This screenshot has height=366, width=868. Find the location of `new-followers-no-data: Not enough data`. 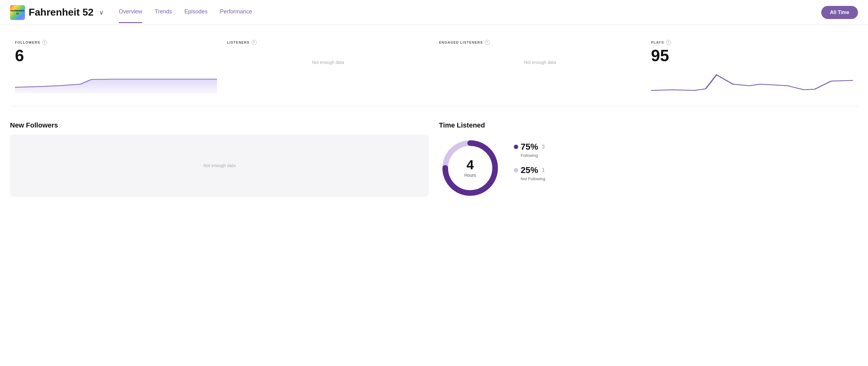

new-followers-no-data: Not enough data is located at coordinates (220, 166).